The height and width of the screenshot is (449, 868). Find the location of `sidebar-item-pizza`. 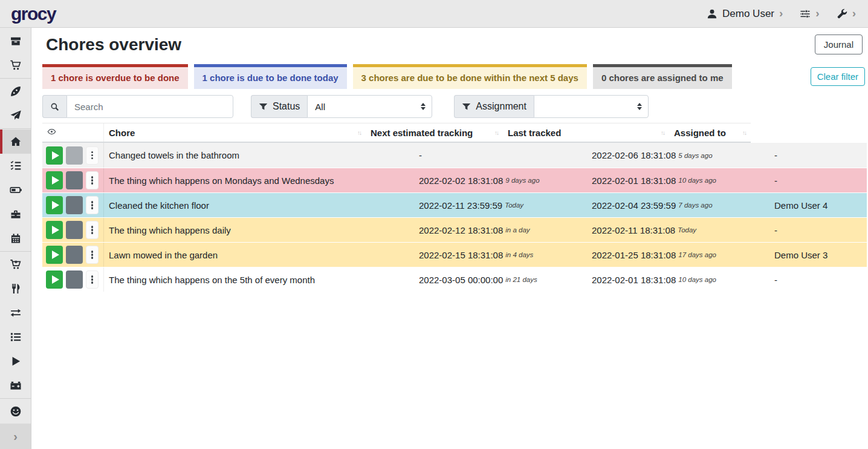

sidebar-item-pizza is located at coordinates (16, 91).